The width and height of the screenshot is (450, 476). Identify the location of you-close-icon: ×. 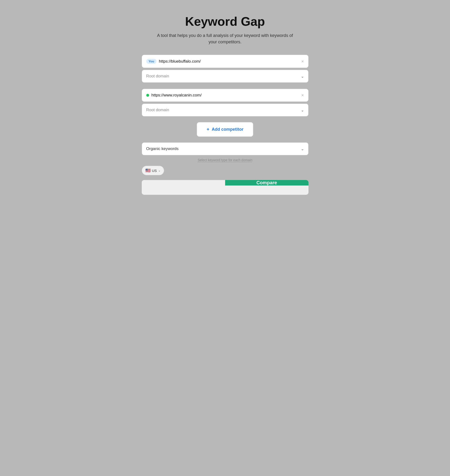
(303, 61).